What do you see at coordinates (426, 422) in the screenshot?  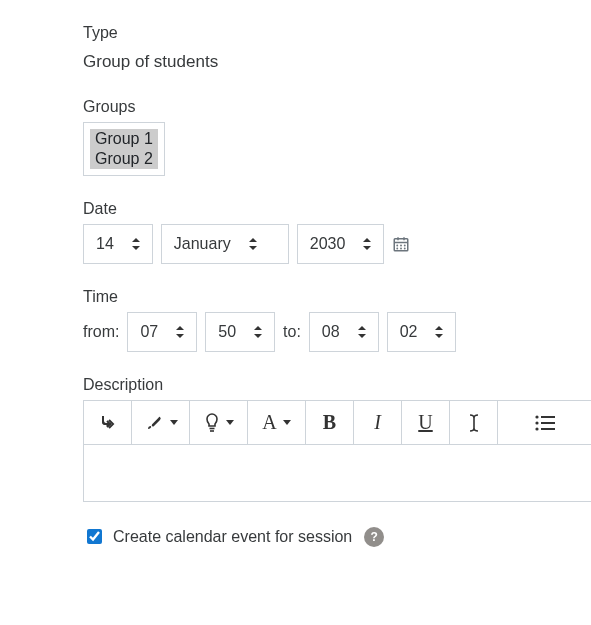 I see `toolbar-underline-button: U` at bounding box center [426, 422].